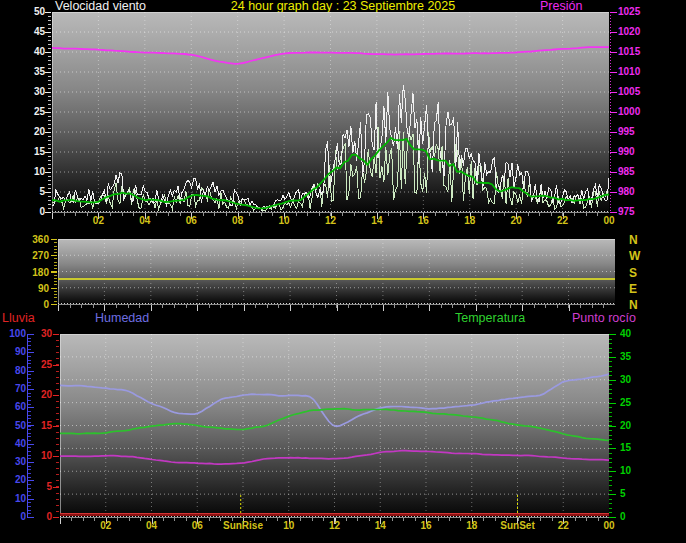 Image resolution: width=686 pixels, height=543 pixels. What do you see at coordinates (426, 526) in the screenshot?
I see `bottom-hour-label: 16` at bounding box center [426, 526].